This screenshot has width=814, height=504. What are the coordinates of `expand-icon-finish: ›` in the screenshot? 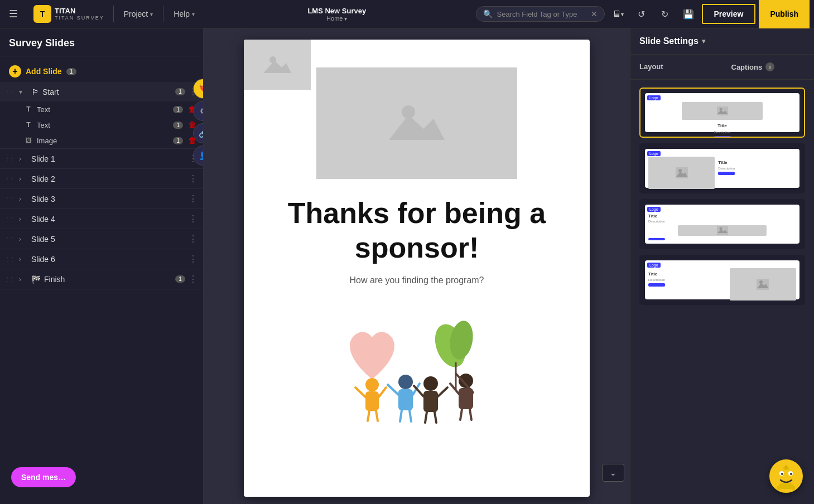 It's located at (23, 279).